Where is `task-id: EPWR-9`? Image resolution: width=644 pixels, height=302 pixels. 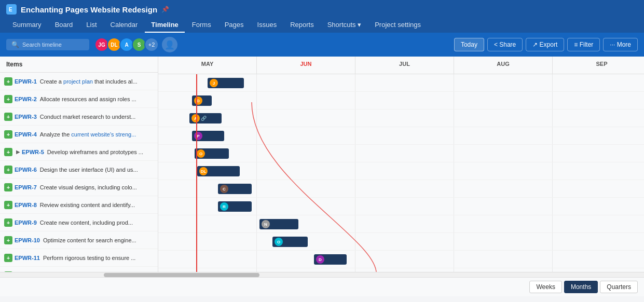
task-id: EPWR-9 is located at coordinates (26, 223).